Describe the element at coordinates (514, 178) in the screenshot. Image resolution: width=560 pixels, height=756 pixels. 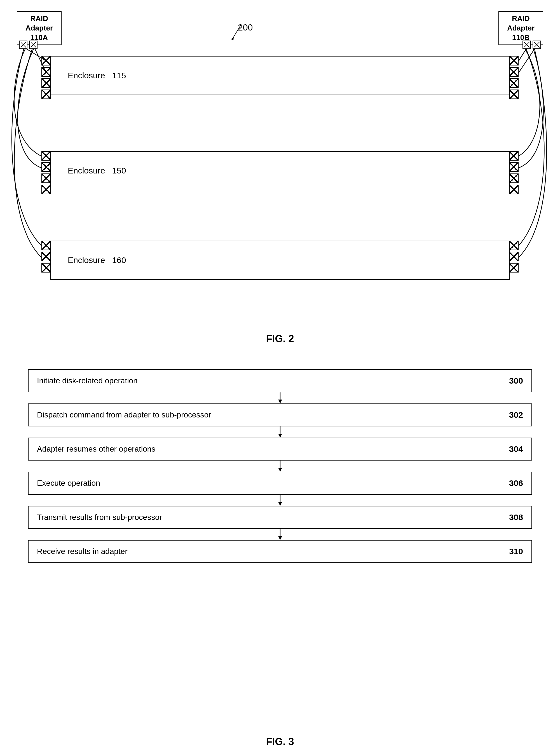
I see `enc-150-port-r3` at that location.